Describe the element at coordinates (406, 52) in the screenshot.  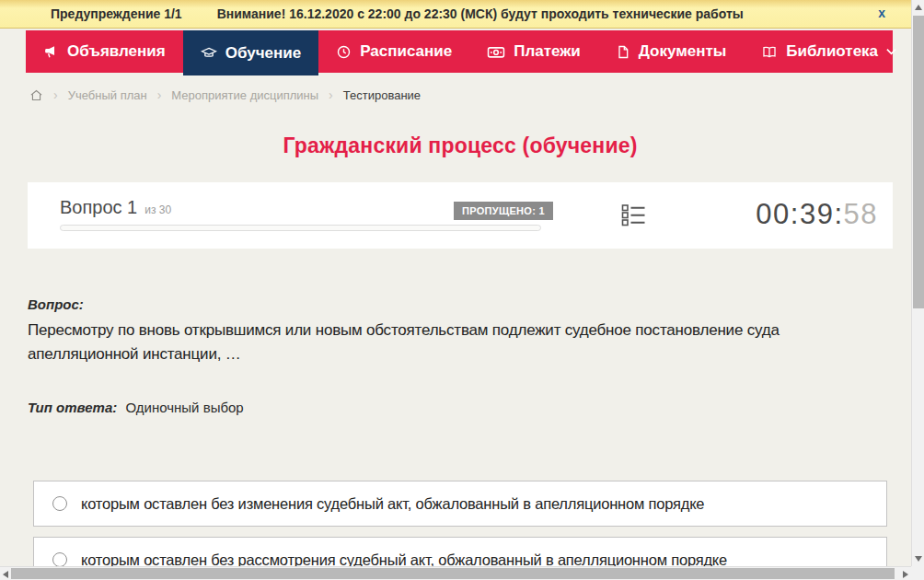
I see `nav-label: Расписание` at that location.